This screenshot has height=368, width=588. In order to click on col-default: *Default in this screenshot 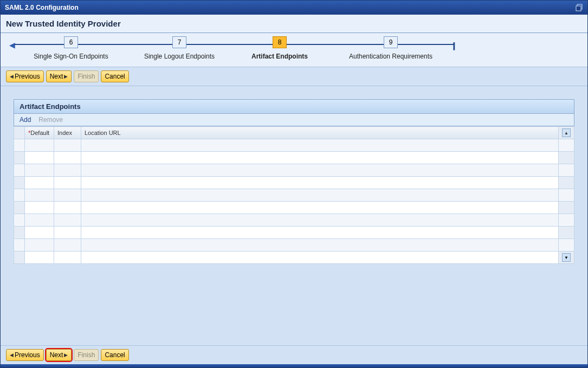, I will do `click(40, 133)`.